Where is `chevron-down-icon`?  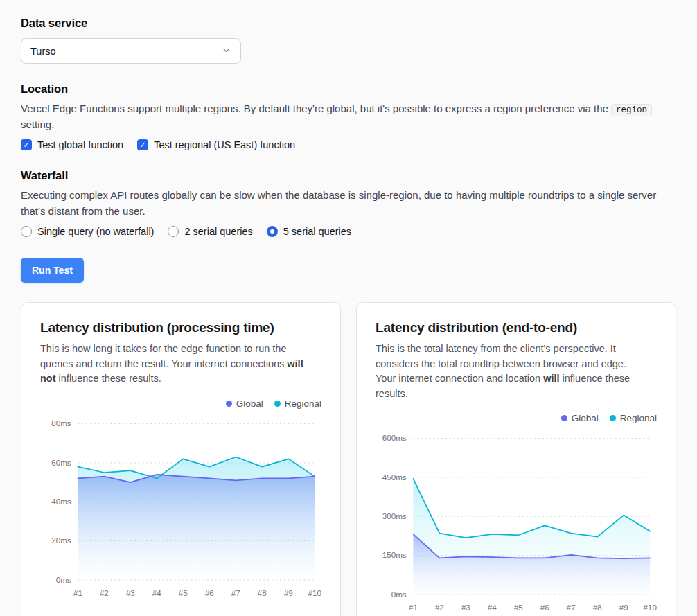
chevron-down-icon is located at coordinates (226, 51).